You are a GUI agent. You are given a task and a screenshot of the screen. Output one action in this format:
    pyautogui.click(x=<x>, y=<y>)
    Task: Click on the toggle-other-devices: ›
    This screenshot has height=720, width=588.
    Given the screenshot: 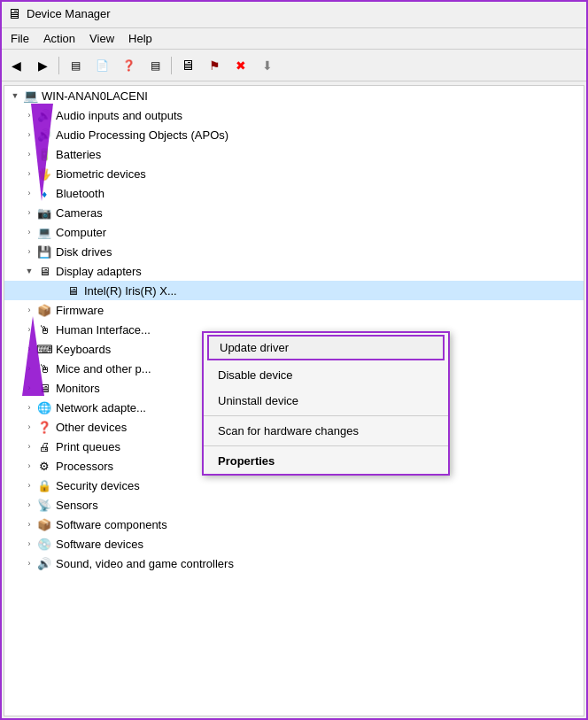 What is the action you would take?
    pyautogui.click(x=29, y=427)
    